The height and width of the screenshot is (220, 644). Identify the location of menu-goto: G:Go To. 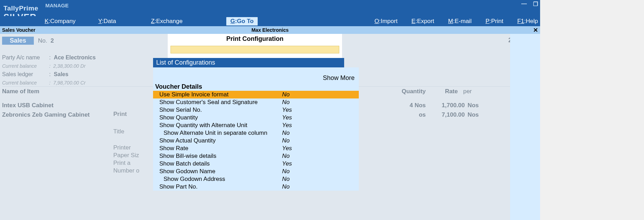
(242, 21).